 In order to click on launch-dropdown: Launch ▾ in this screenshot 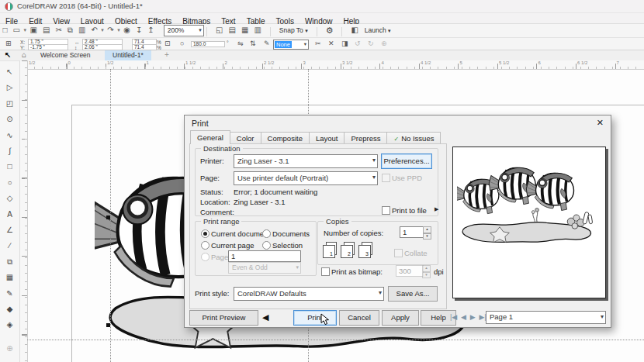, I will do `click(379, 31)`.